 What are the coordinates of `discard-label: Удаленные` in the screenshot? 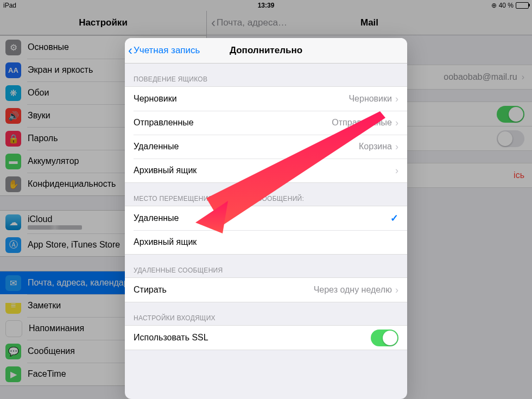 It's located at (156, 218).